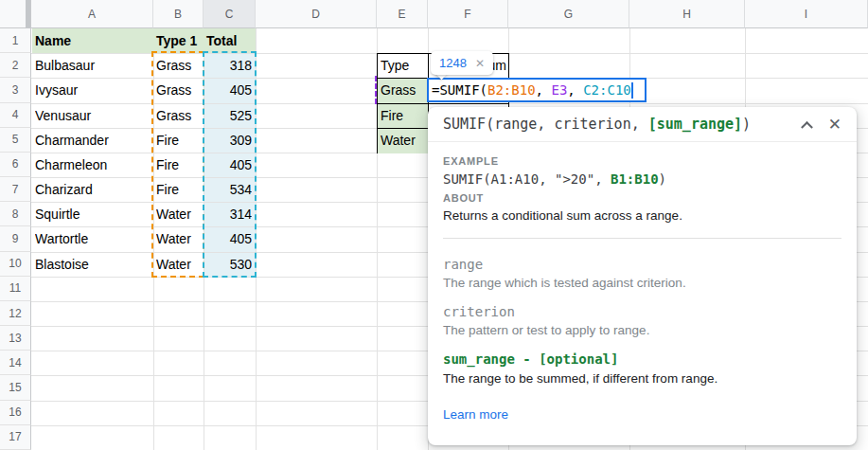  I want to click on column-header-G: G, so click(569, 14).